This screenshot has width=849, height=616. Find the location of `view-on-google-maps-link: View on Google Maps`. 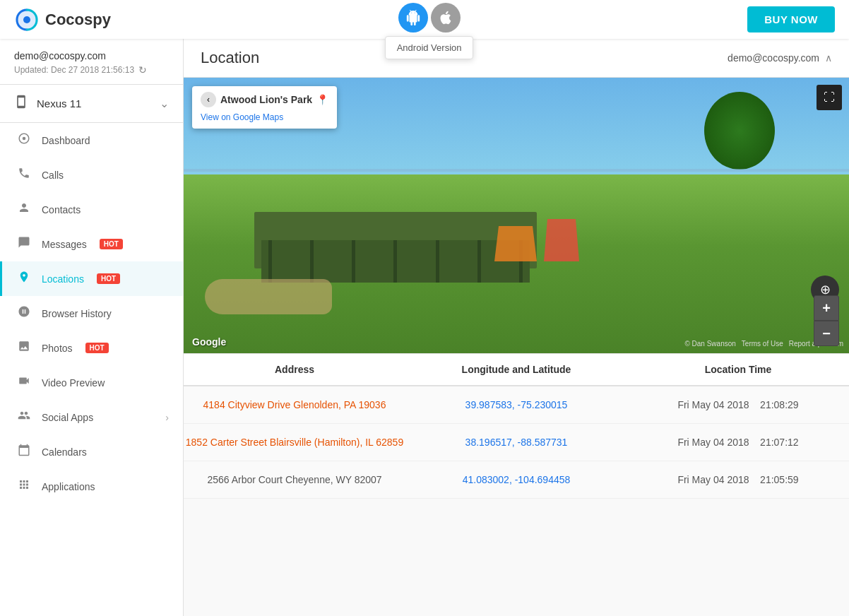

view-on-google-maps-link: View on Google Maps is located at coordinates (242, 117).